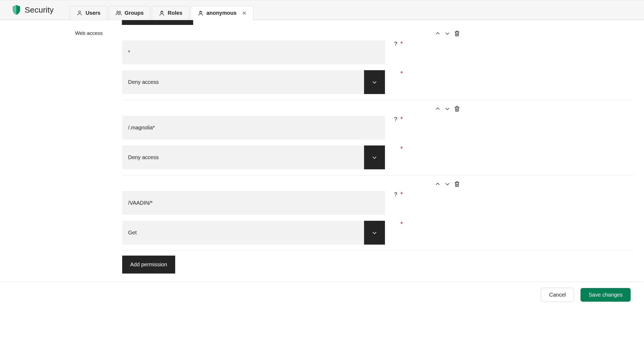  I want to click on tab-groups: Groups, so click(130, 13).